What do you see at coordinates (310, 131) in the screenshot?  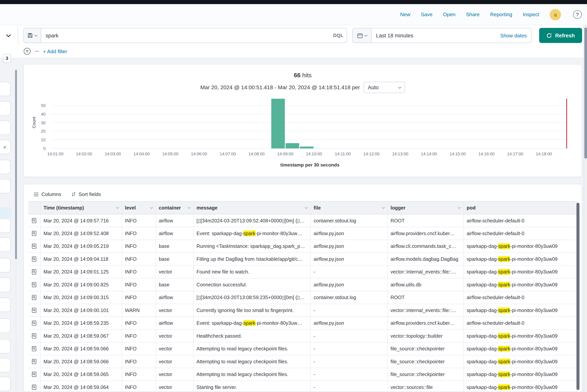 I see `gridline` at bounding box center [310, 131].